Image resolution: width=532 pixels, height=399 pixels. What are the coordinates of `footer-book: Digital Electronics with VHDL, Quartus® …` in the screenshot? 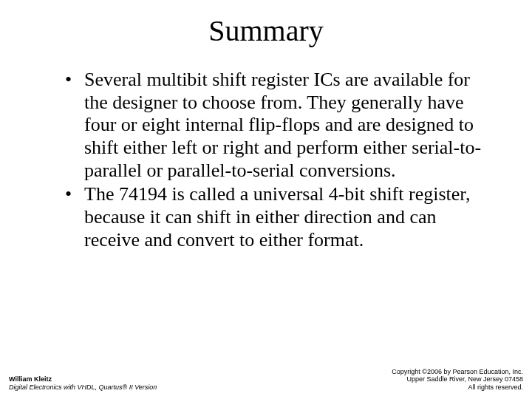 It's located at (83, 387).